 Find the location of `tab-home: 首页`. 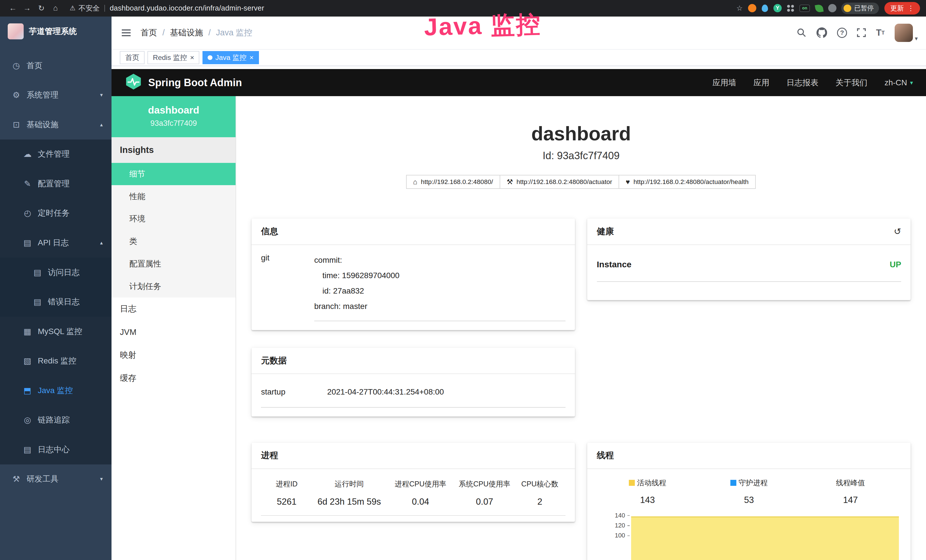

tab-home: 首页 is located at coordinates (132, 58).